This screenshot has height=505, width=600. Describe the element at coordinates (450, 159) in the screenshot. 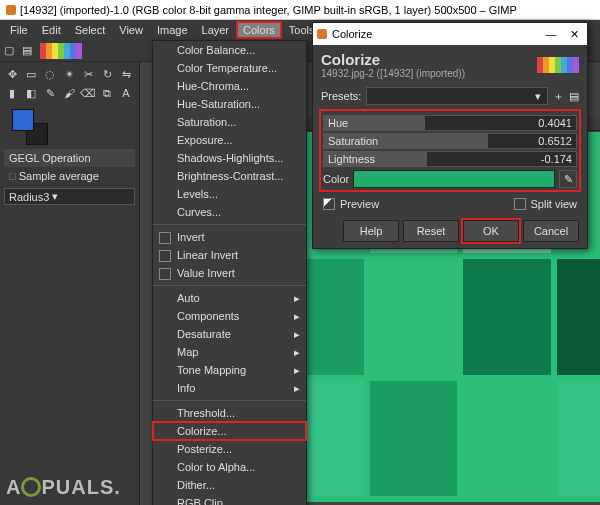

I see `lightness-slider: Lightness -0.174` at that location.